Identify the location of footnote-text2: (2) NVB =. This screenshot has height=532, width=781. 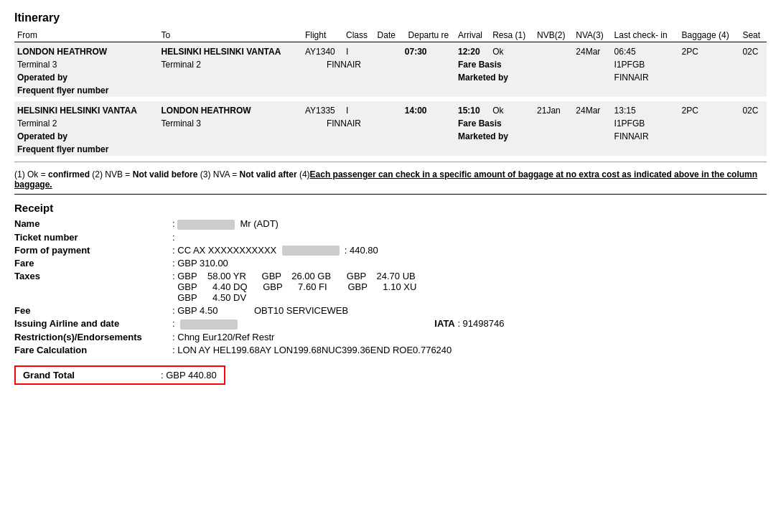
(111, 174).